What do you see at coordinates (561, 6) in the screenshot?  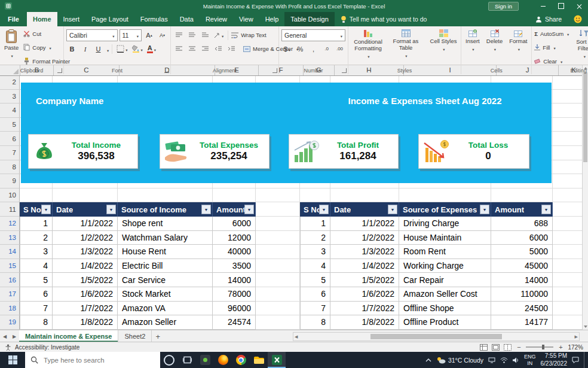 I see `maximize-button` at bounding box center [561, 6].